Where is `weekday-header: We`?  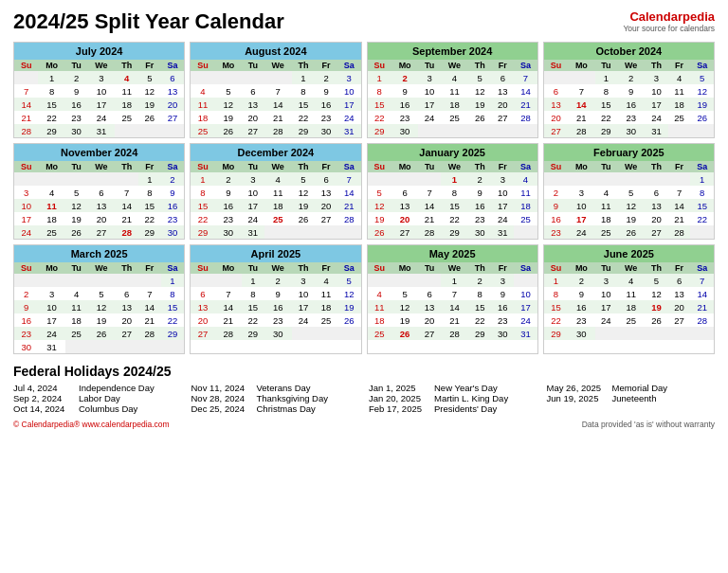
weekday-header: We is located at coordinates (455, 167).